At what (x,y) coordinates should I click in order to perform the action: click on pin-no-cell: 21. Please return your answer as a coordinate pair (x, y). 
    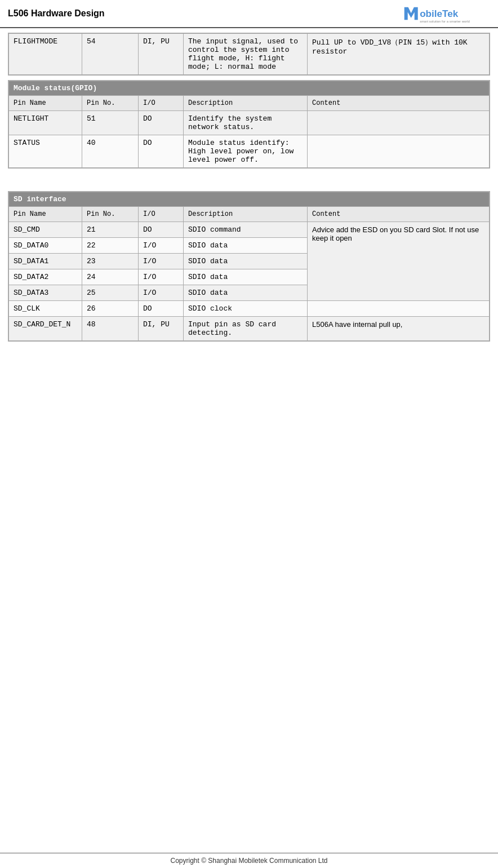
    Looking at the image, I should click on (110, 230).